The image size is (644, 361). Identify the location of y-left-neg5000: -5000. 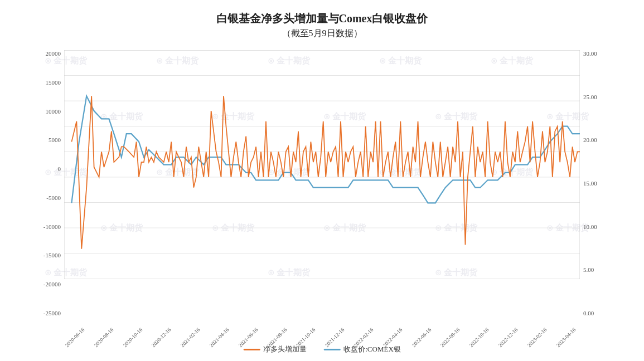
(54, 198).